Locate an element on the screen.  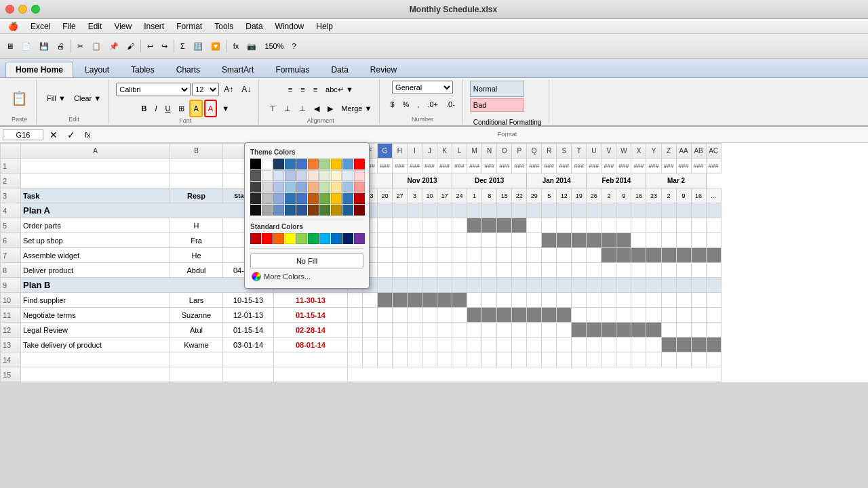
g10-AA is located at coordinates (684, 300).